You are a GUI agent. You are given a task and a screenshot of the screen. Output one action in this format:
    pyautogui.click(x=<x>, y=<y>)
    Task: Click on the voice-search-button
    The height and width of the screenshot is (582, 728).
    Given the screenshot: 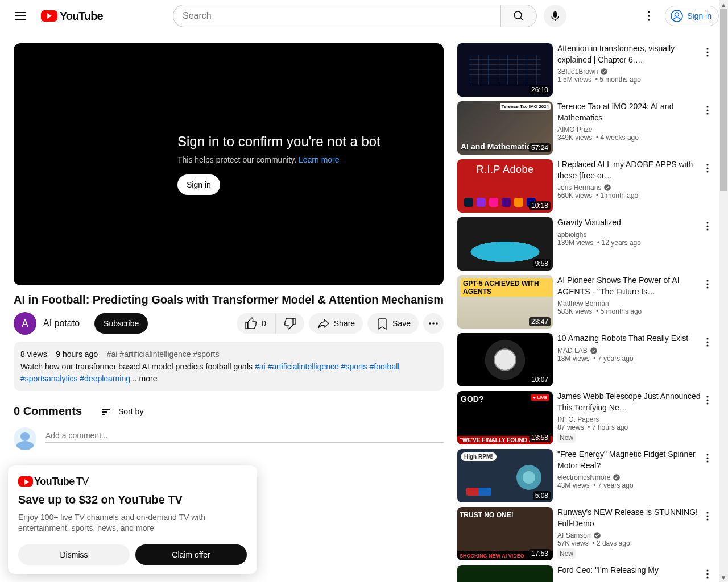 What is the action you would take?
    pyautogui.click(x=555, y=16)
    